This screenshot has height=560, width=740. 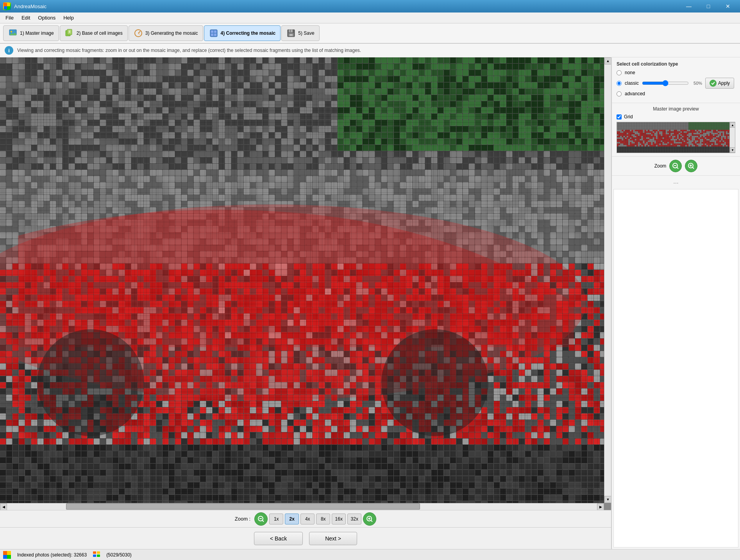 I want to click on preview-scroll-up: ▲, so click(x=733, y=125).